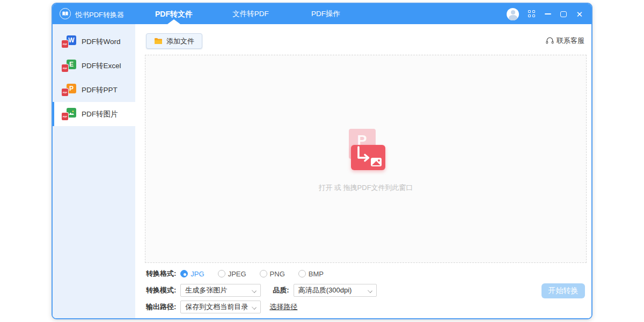 The width and height of the screenshot is (644, 322). Describe the element at coordinates (101, 66) in the screenshot. I see `sidebar-item-label: PDF转Excel` at that location.